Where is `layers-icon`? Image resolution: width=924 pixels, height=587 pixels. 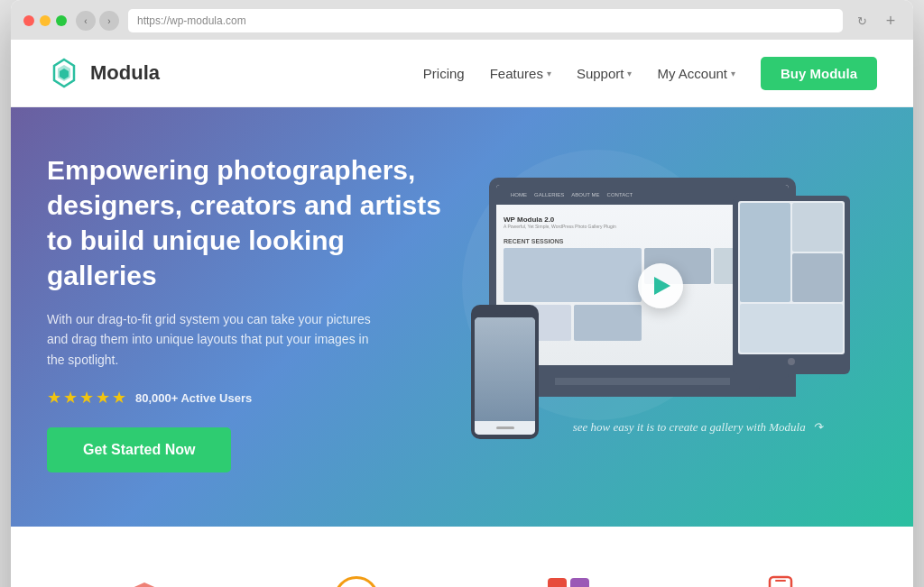 layers-icon is located at coordinates (144, 581).